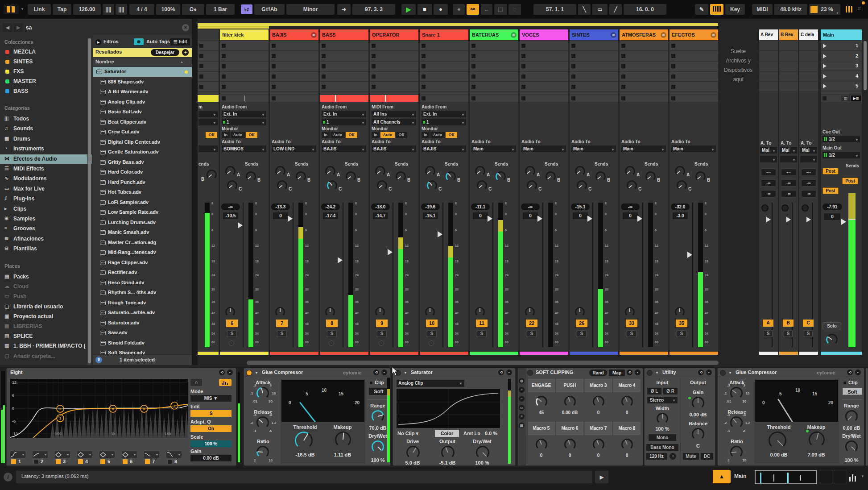 The width and height of the screenshot is (868, 490). I want to click on column-header-name: Nombre▲, so click(142, 62).